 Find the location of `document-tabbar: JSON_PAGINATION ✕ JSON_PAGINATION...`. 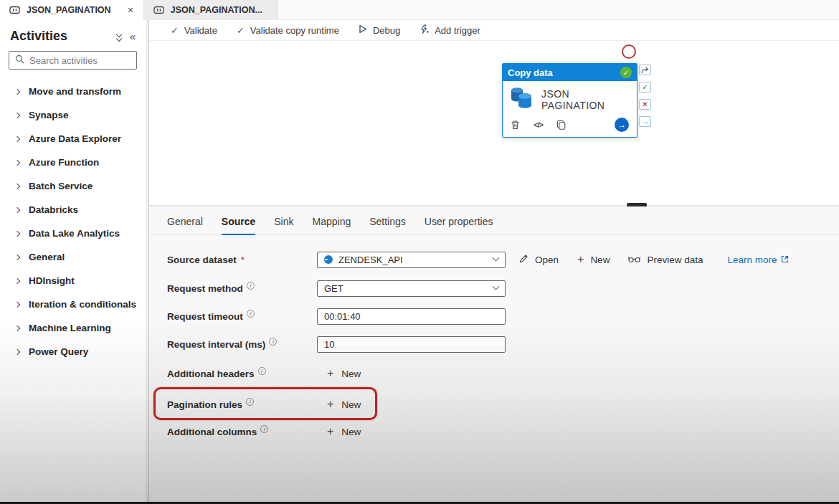

document-tabbar: JSON_PAGINATION ✕ JSON_PAGINATION... is located at coordinates (420, 10).